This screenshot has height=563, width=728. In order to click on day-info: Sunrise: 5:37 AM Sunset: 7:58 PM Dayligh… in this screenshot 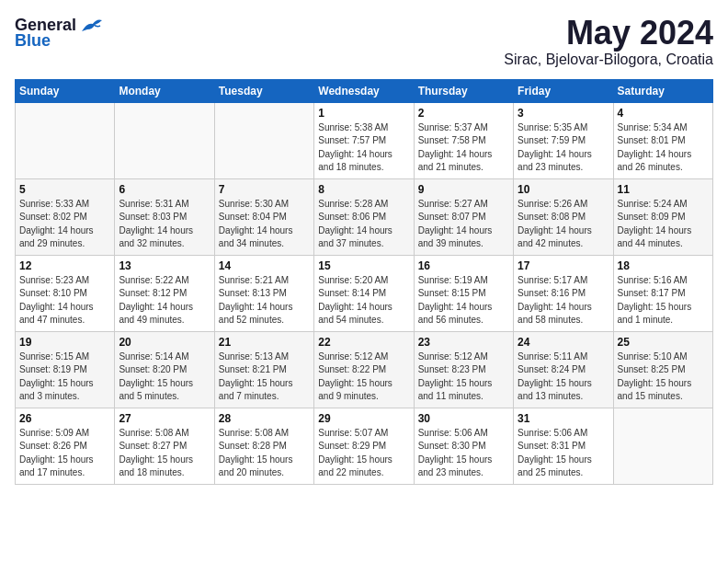, I will do `click(463, 148)`.